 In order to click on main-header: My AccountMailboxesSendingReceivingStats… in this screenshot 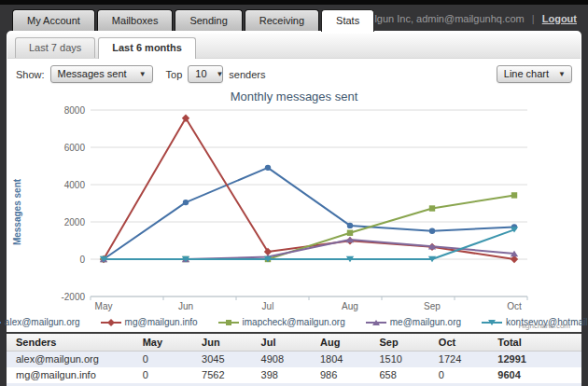, I will do `click(294, 18)`.